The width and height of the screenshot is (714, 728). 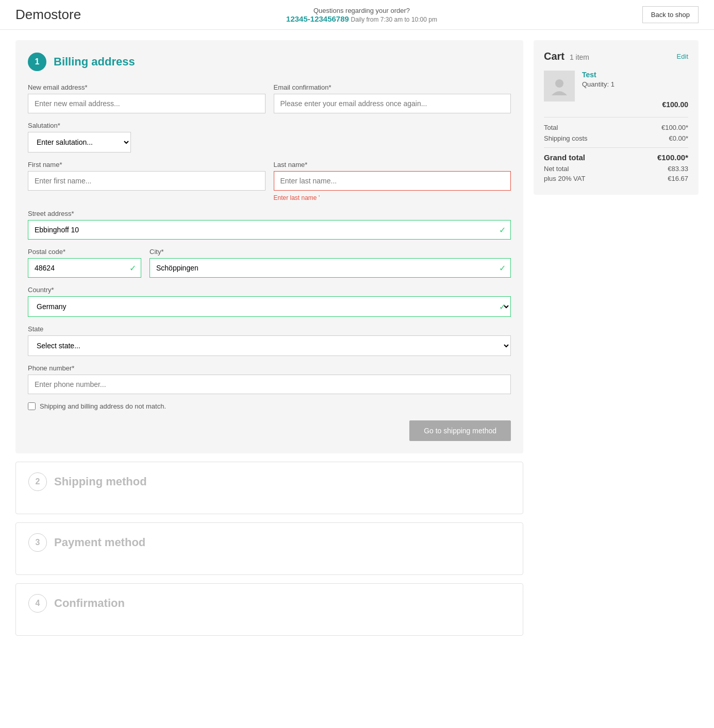 I want to click on cart-item-name: Test, so click(x=635, y=75).